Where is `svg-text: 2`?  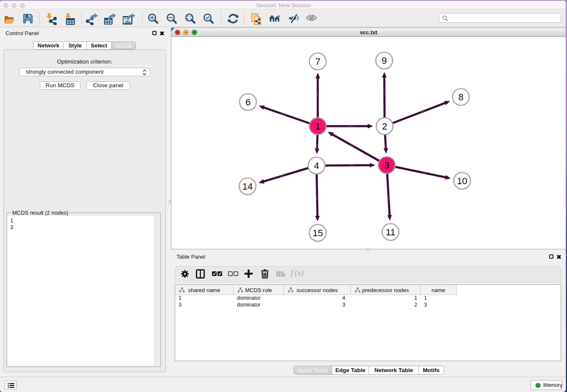
svg-text: 2 is located at coordinates (385, 126).